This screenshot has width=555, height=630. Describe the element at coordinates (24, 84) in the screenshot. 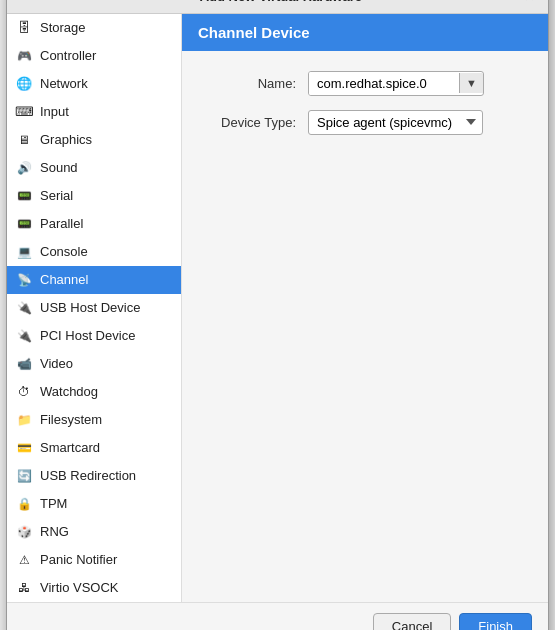

I see `network-icon` at that location.